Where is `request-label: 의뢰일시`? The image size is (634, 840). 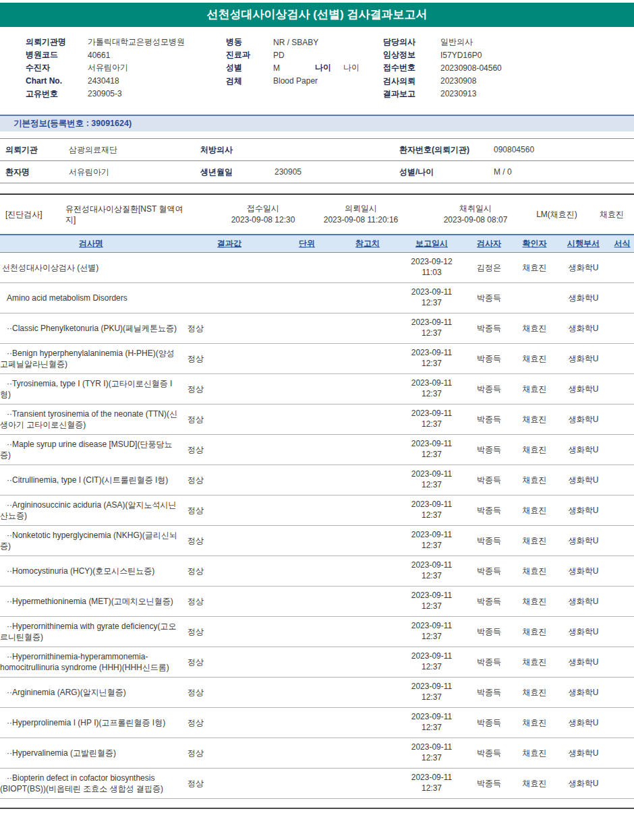
request-label: 의뢰일시 is located at coordinates (361, 209).